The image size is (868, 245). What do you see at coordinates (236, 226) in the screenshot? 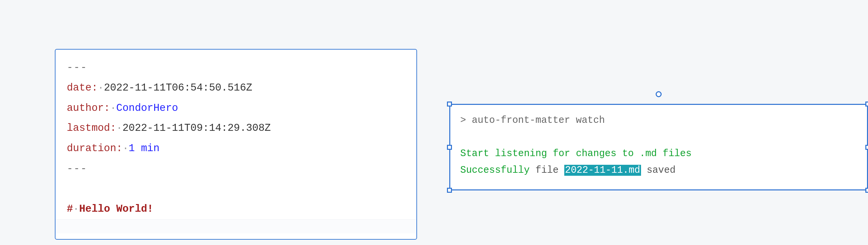
I see `editor-cursor-line` at bounding box center [236, 226].